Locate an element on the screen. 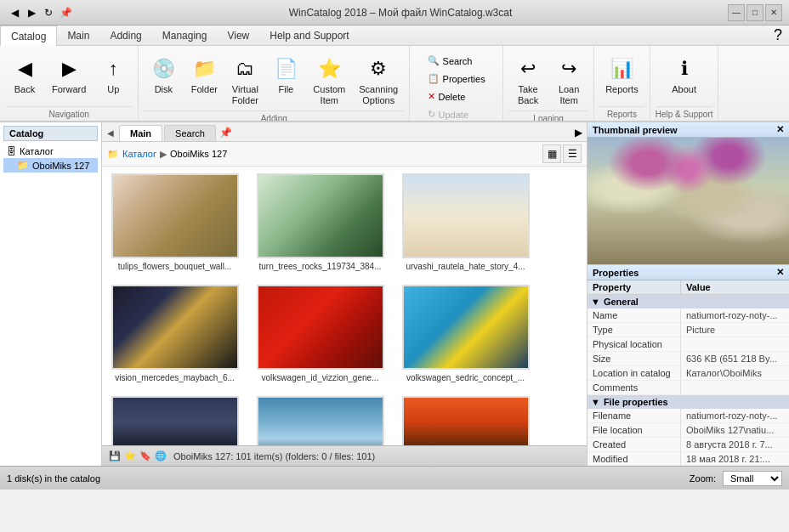 The width and height of the screenshot is (789, 532). menu-tab-view: View is located at coordinates (238, 36).